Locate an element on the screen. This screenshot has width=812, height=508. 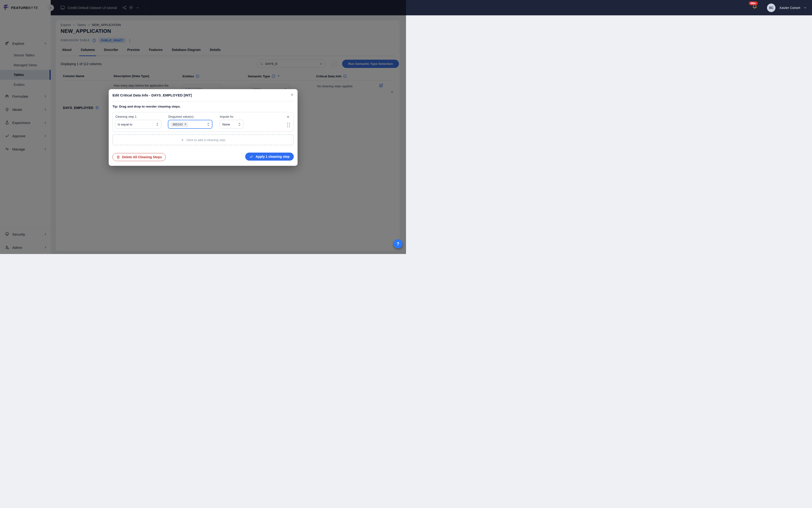
modal-close-icon: ✕ is located at coordinates (292, 95).